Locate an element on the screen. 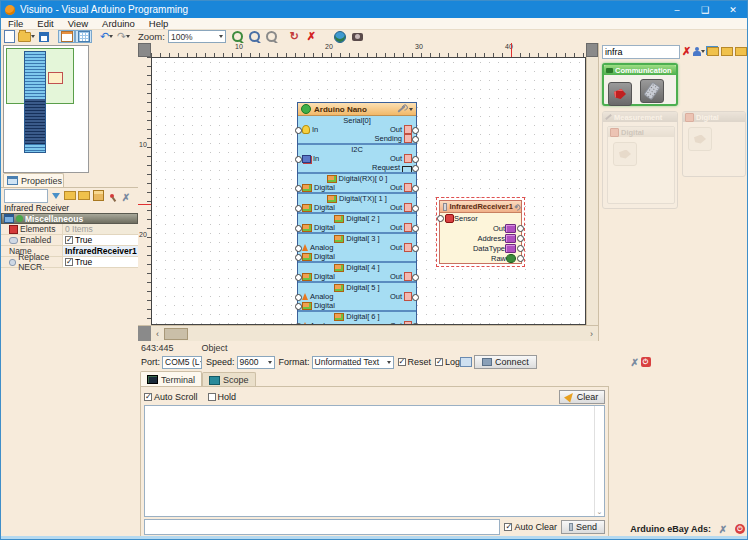 Image resolution: width=748 pixels, height=540 pixels. port-combobox: COM5 (L is located at coordinates (182, 362).